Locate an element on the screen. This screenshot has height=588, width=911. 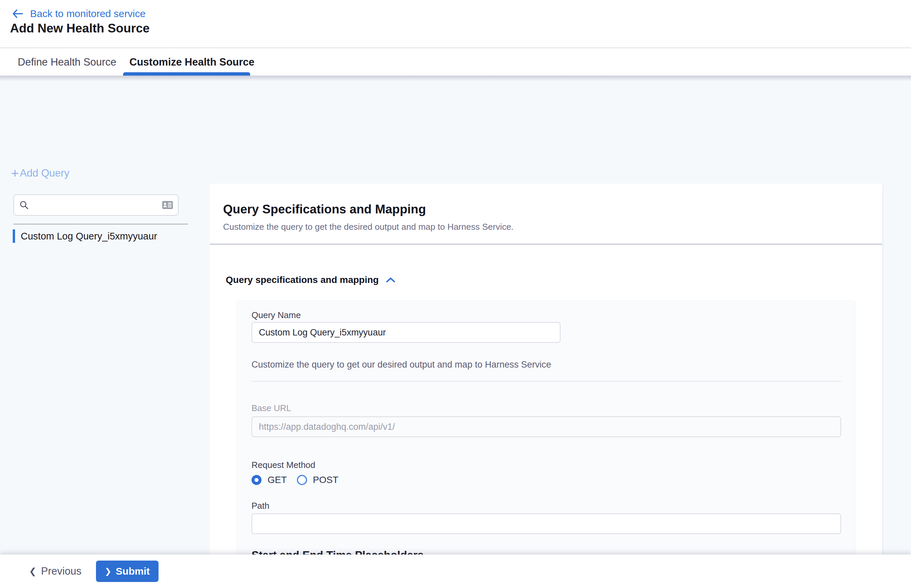
add-query-label: Add Query is located at coordinates (44, 173).